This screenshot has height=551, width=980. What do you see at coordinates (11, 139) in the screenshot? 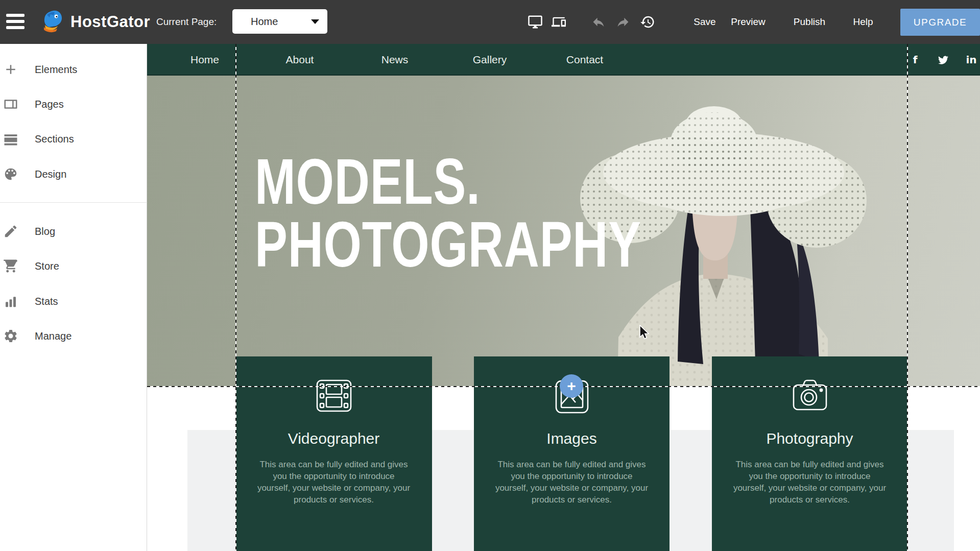
I see `sections-icon` at bounding box center [11, 139].